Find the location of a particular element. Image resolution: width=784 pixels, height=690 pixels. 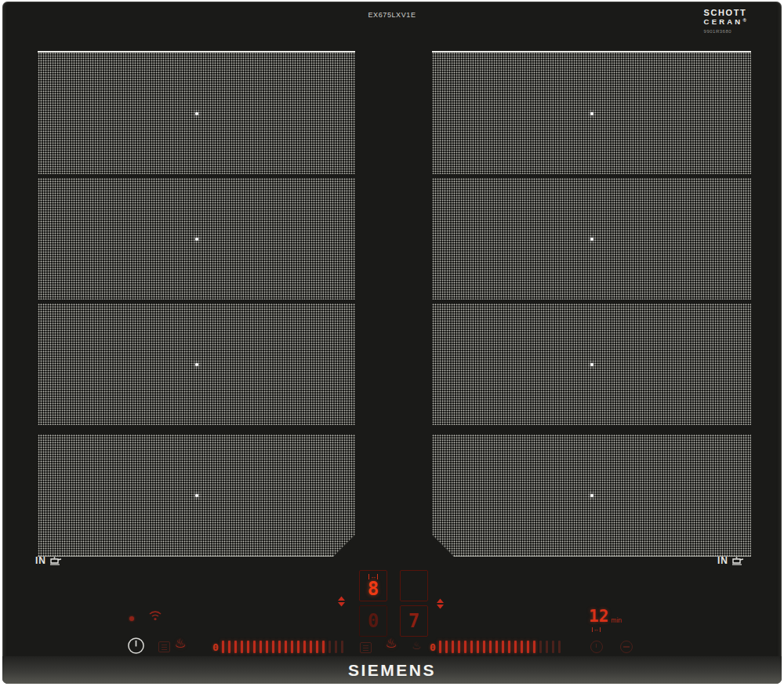

power-slider-left: 0 is located at coordinates (280, 647).